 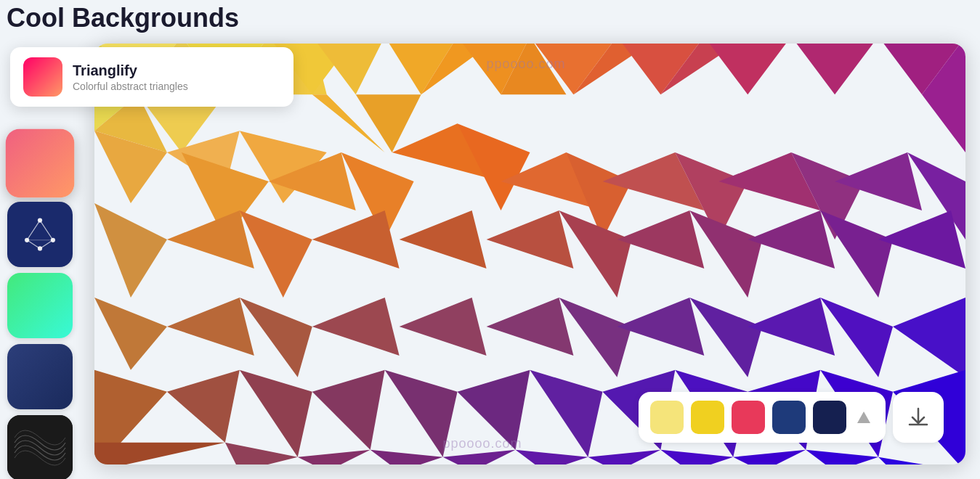 What do you see at coordinates (41, 164) in the screenshot?
I see `sidebar-item-trianglify` at bounding box center [41, 164].